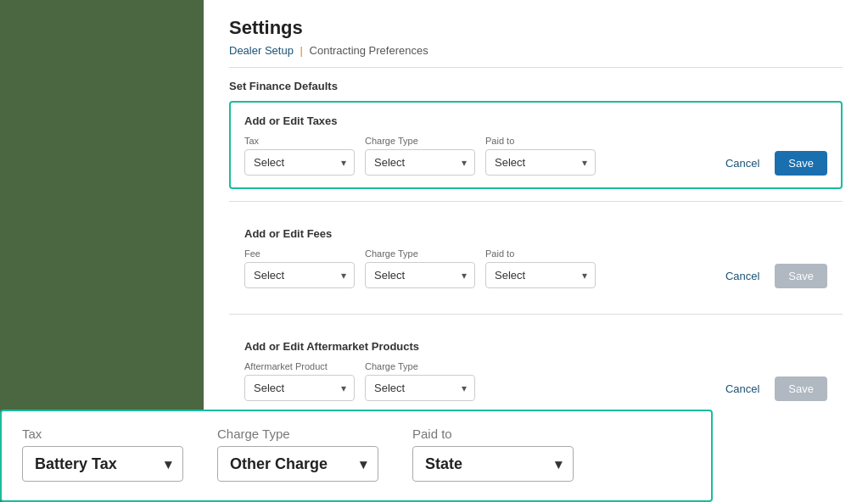 Image resolution: width=868 pixels, height=502 pixels. I want to click on fee-charge-type-group: Charge Type Select, so click(420, 268).